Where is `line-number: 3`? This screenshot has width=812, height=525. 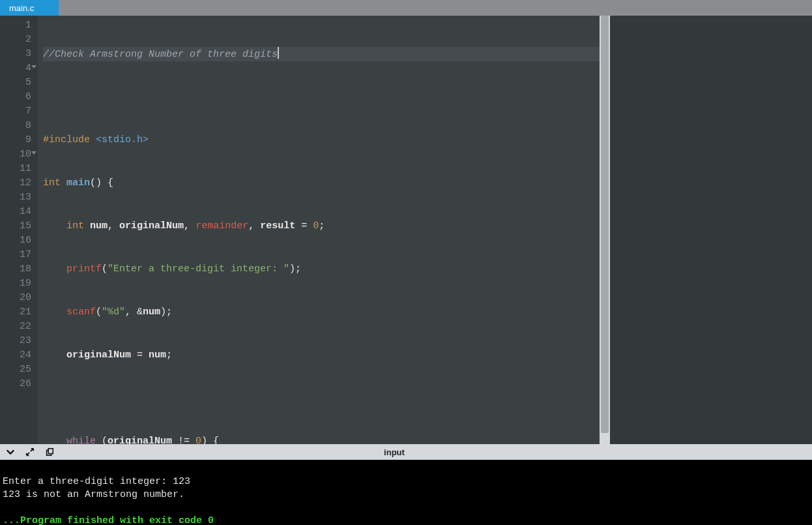
line-number: 3 is located at coordinates (21, 54).